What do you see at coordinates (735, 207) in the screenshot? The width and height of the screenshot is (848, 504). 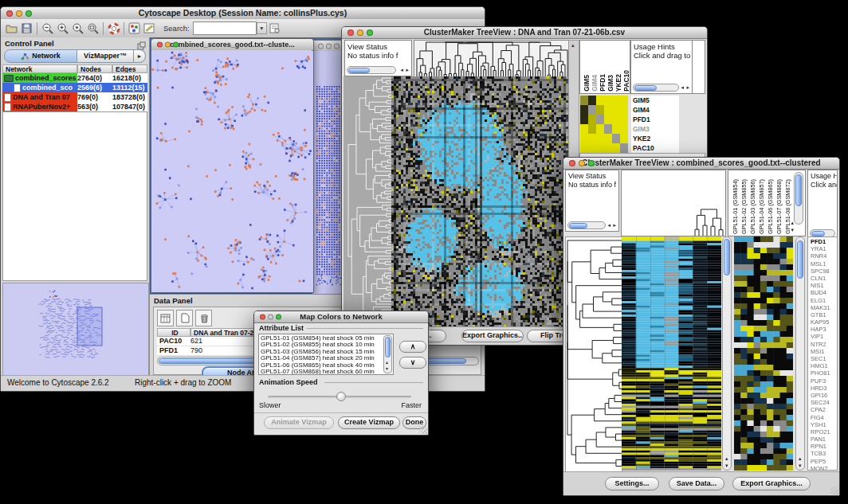 I see `column-label: GPL51-01 (GSM854)` at bounding box center [735, 207].